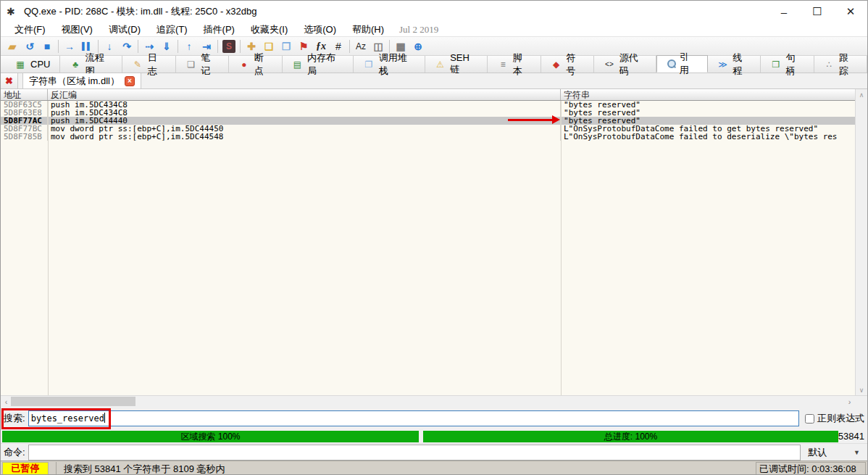  I want to click on horizontal-scrollbar: ‹ ›, so click(434, 401).